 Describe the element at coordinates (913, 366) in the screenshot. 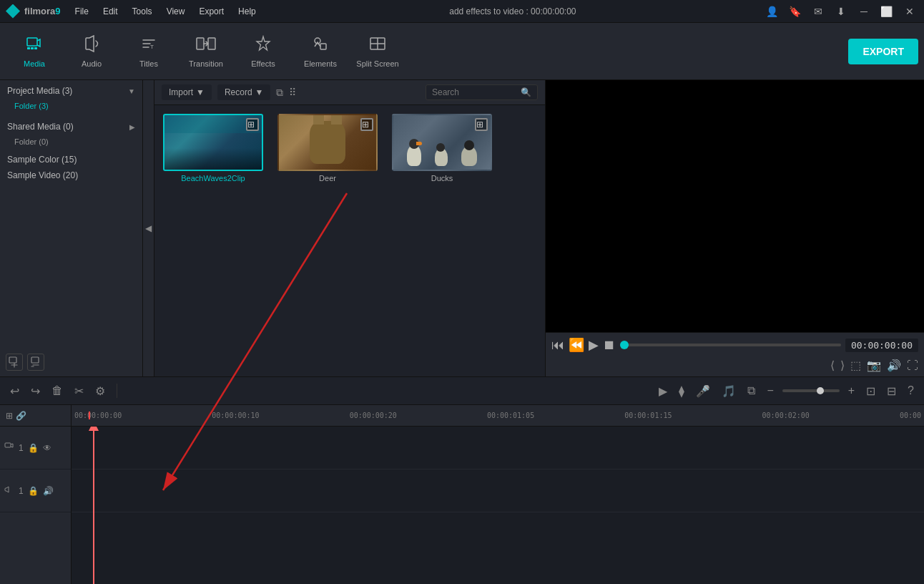

I see `fullscreen-icon: ⛶` at that location.